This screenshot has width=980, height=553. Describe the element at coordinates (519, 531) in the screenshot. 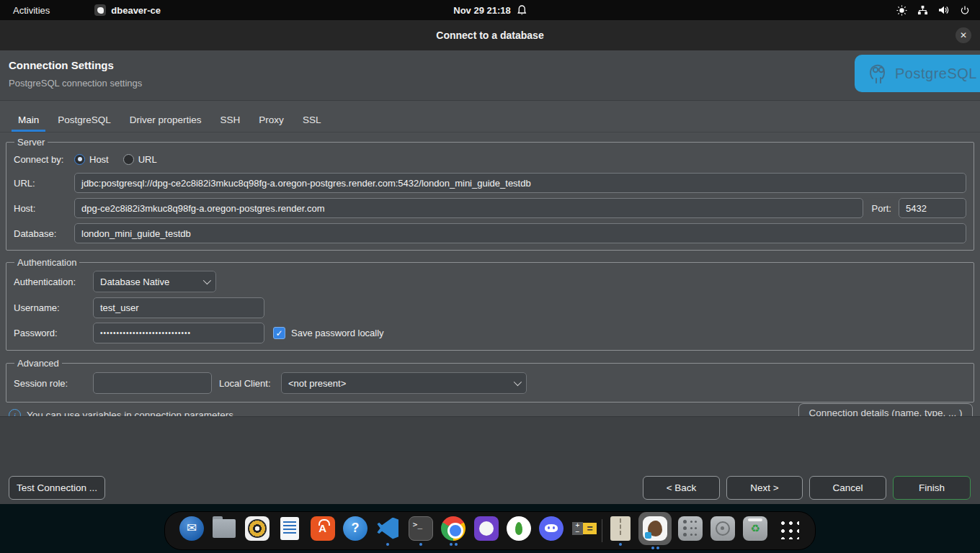

I see `dock-item-mongodb-compass` at that location.